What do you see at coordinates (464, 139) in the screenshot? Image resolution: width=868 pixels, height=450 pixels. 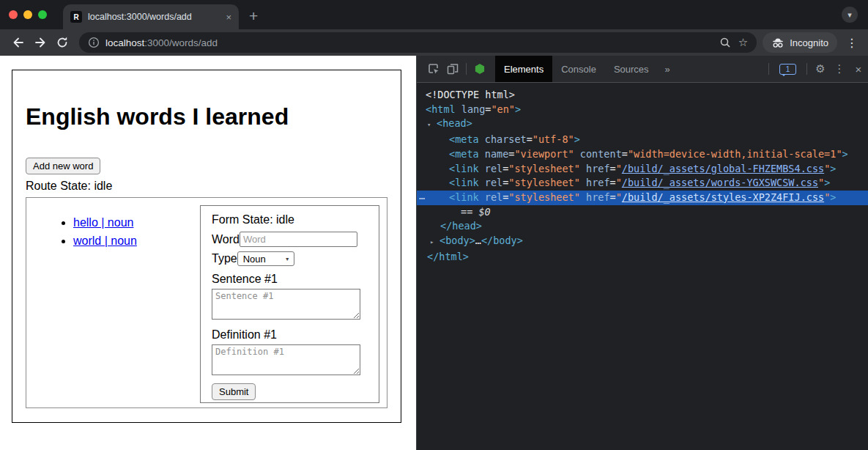 I see `code-segment-tag: <meta` at bounding box center [464, 139].